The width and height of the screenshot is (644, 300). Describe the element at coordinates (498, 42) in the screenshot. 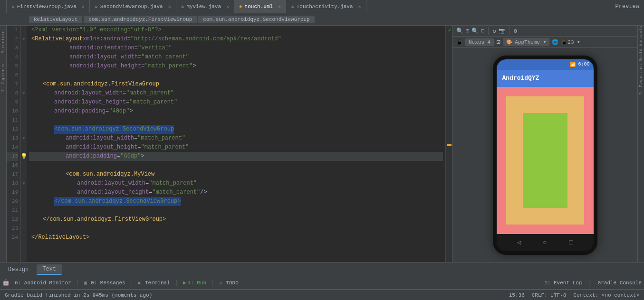

I see `device-type-icon: ⊡` at that location.